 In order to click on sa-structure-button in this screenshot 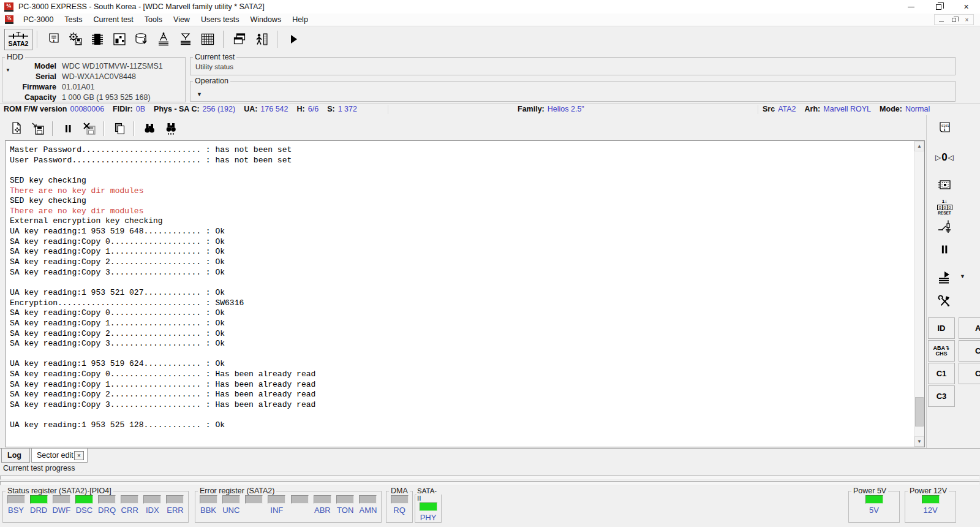, I will do `click(119, 39)`.